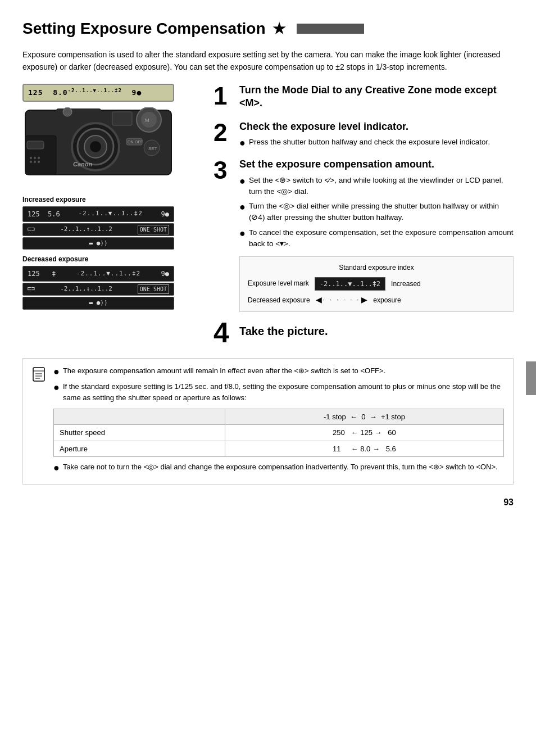 Image resolution: width=536 pixels, height=756 pixels. I want to click on exposure-level-label: Exposure level mark, so click(279, 284).